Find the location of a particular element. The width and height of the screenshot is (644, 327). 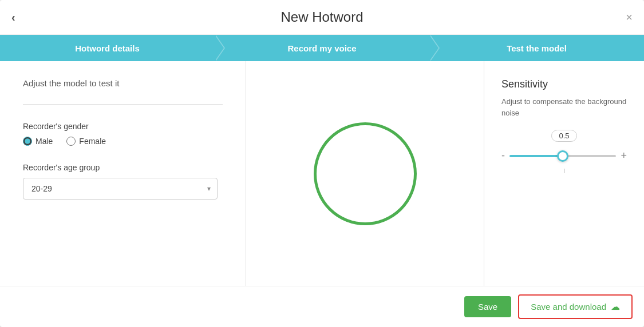

save-and-download-button: Save and download ☁ is located at coordinates (575, 306).